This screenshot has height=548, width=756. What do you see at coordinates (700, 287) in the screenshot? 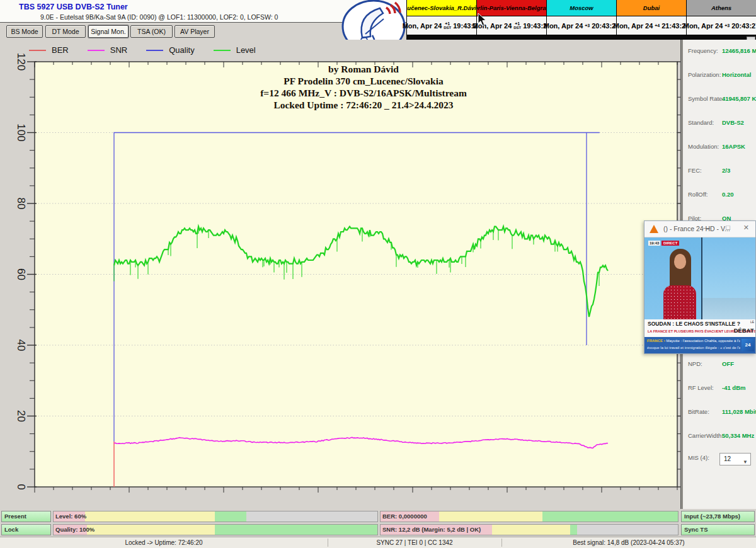
I see `vlc-player-window: () - France 24 HD - V... — □ ✕ 19:43 DIR…` at bounding box center [700, 287].